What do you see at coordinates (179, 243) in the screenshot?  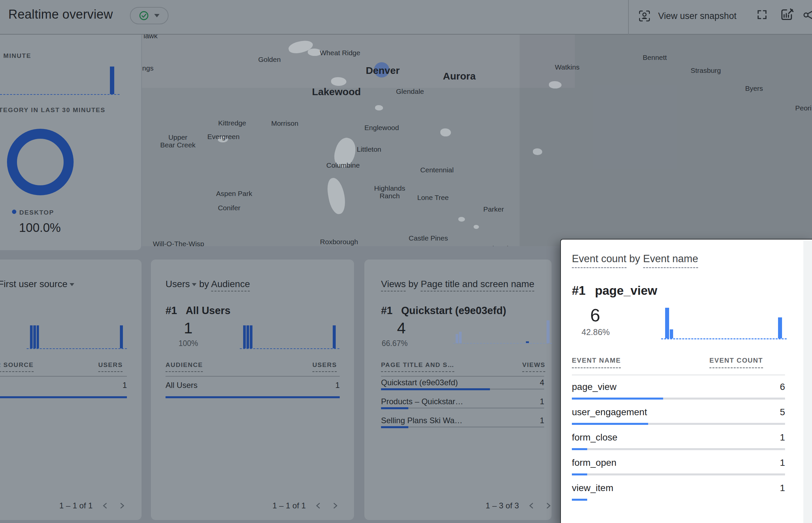 I see `map-city-label: Will-O-The-Wisp` at bounding box center [179, 243].